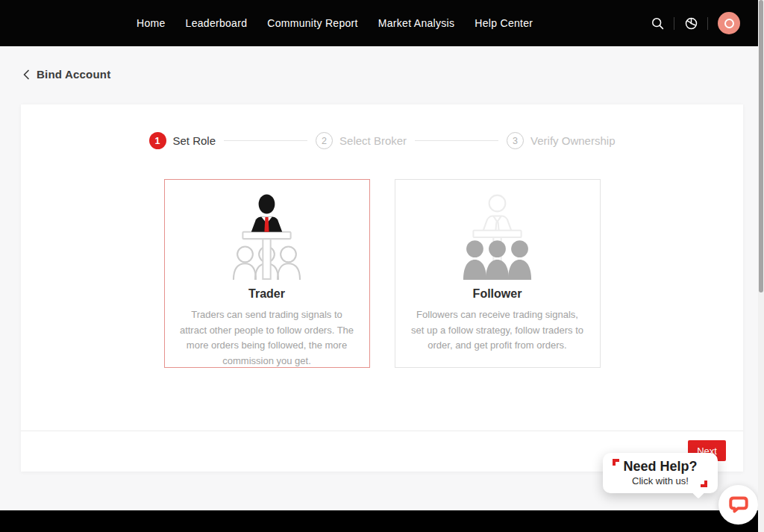  What do you see at coordinates (382, 140) in the screenshot?
I see `wizard-stepper: 1 Set Role 2 Select Broker 3 Verify Owne…` at bounding box center [382, 140].